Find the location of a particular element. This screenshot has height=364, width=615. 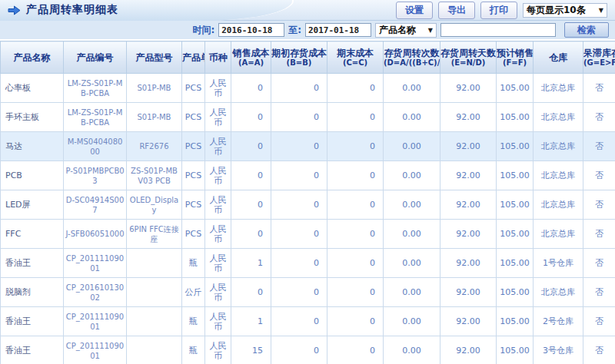

column-header: 销售成本 (A=A) is located at coordinates (251, 58).